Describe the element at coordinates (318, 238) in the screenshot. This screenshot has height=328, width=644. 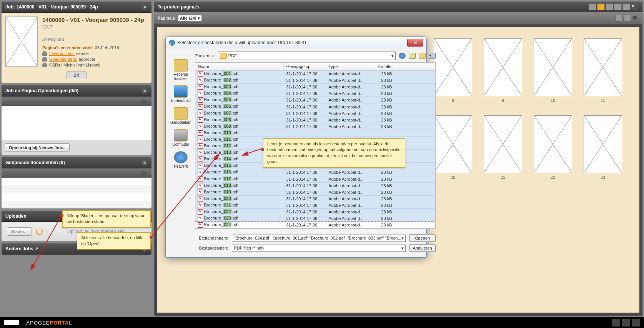
I see `filename-input: "Brochure_024.pdf" "Brochure_001.pdf" "B…` at that location.